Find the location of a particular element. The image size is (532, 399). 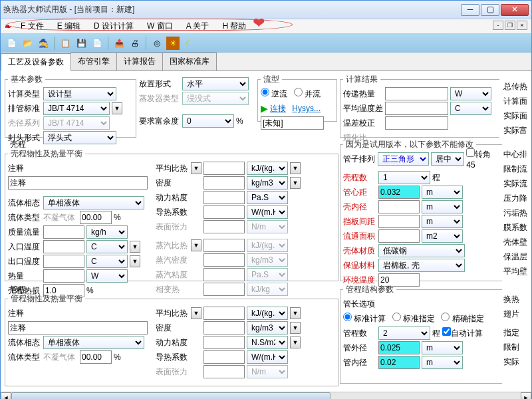

npass-select: 2 is located at coordinates (404, 333).